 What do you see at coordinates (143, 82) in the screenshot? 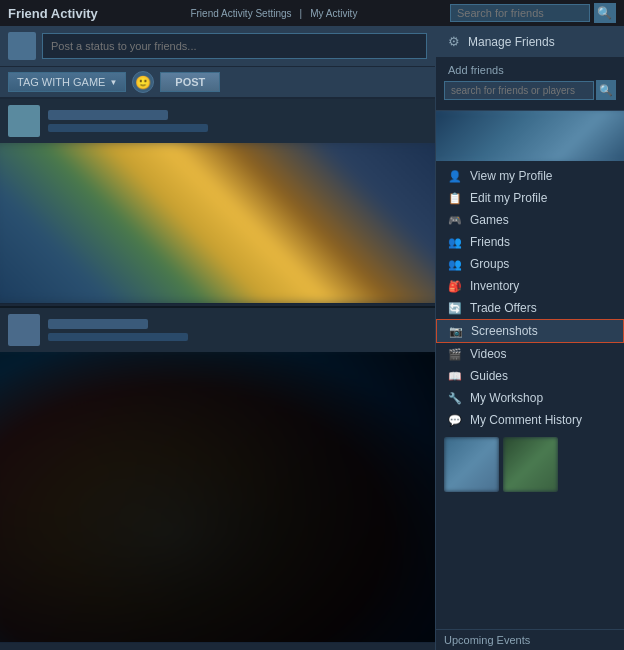
I see `emoji-button: 🙂` at bounding box center [143, 82].